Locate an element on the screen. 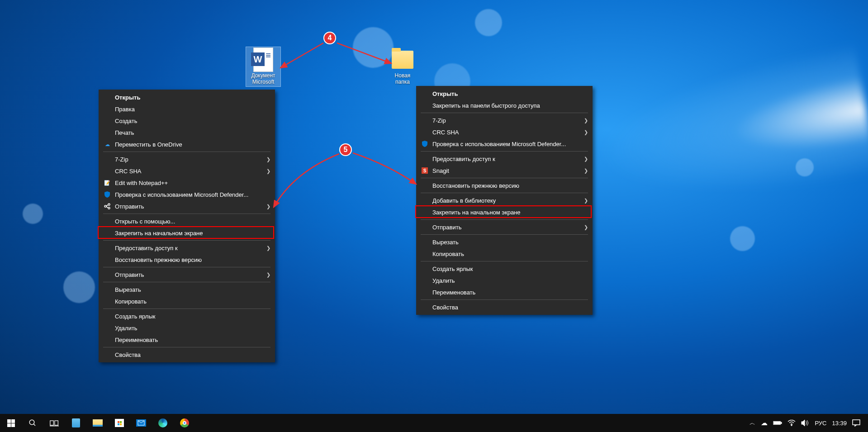 This screenshot has height=432, width=868. tray-wifi is located at coordinates (792, 423).